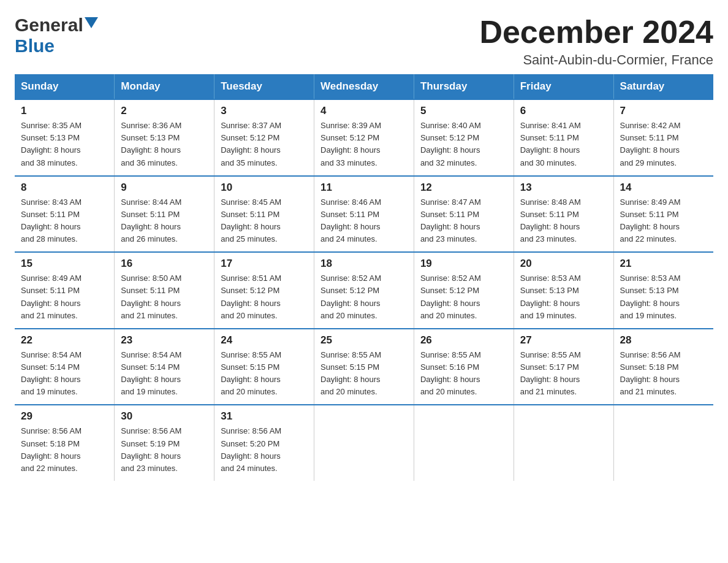 This screenshot has height=563, width=728. I want to click on calendar-cell: 3Sunrise: 8:37 AMSunset: 5:12 PMDaylight…, so click(265, 137).